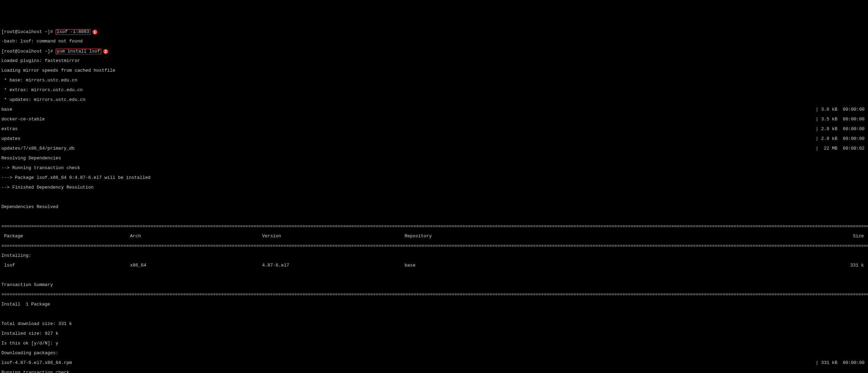 The width and height of the screenshot is (868, 373). I want to click on col-package: Package, so click(66, 236).